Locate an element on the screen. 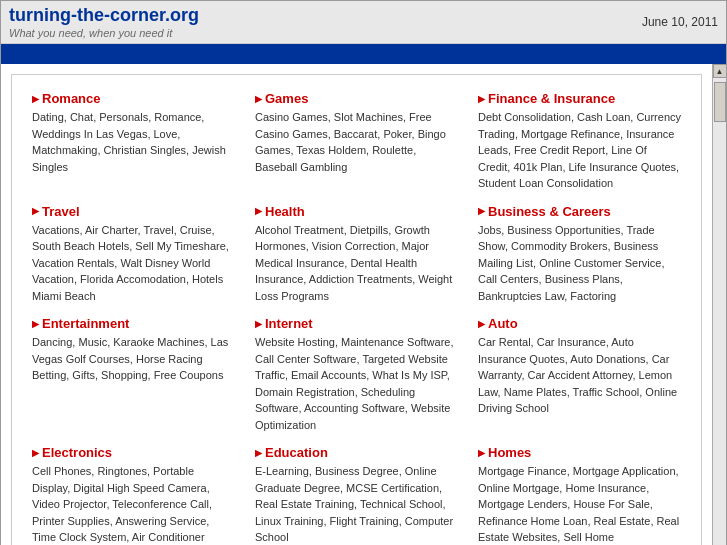 The width and height of the screenshot is (727, 545). category-cell-finance: Finance & InsuranceDebt Consolidation, C… is located at coordinates (580, 142).